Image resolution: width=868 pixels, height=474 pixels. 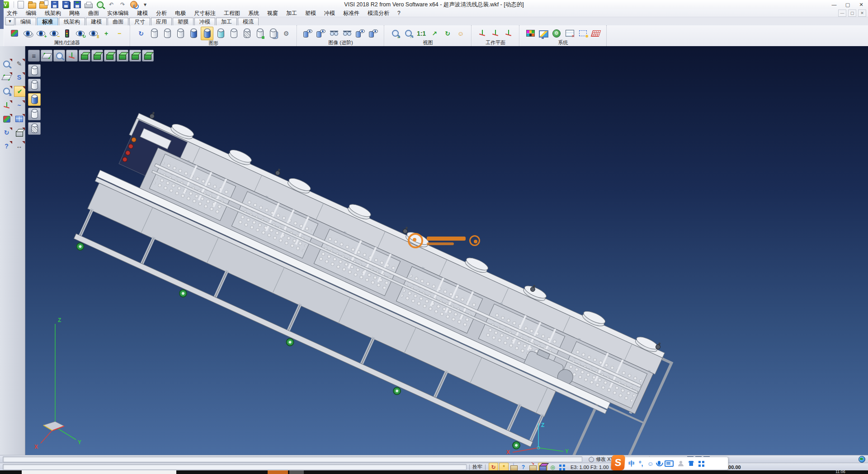 I want to click on menu-item-mould: 塑模, so click(x=311, y=13).